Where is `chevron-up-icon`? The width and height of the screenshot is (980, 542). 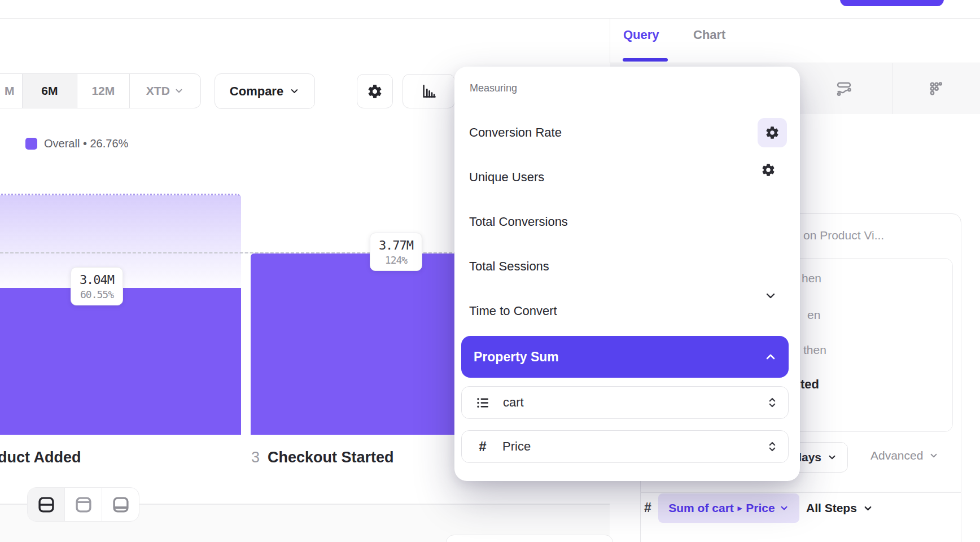
chevron-up-icon is located at coordinates (771, 357).